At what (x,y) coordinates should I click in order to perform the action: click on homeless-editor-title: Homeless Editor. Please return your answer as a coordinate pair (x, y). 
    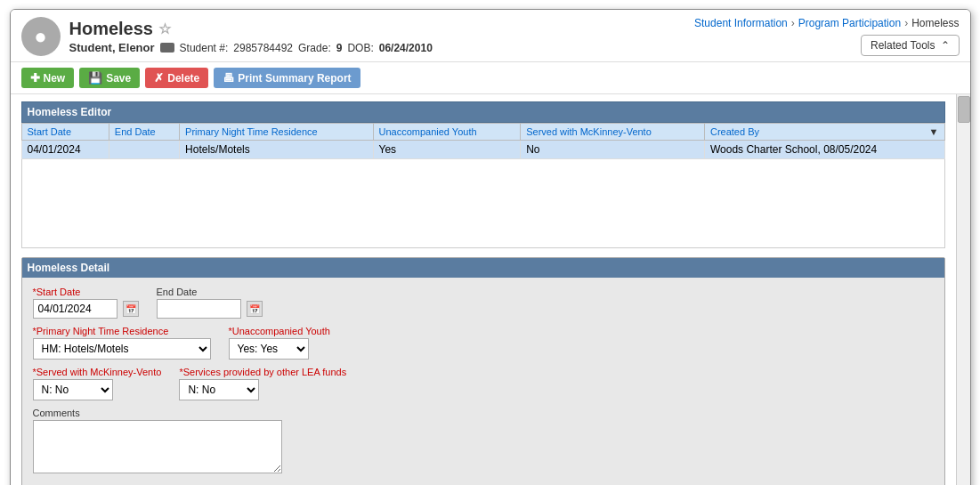
    Looking at the image, I should click on (69, 112).